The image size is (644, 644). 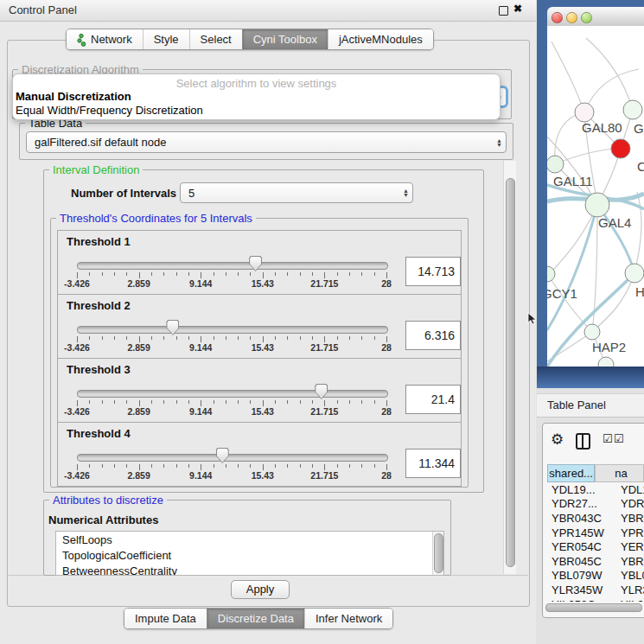 I want to click on group-title: Interval Definition, so click(x=96, y=169).